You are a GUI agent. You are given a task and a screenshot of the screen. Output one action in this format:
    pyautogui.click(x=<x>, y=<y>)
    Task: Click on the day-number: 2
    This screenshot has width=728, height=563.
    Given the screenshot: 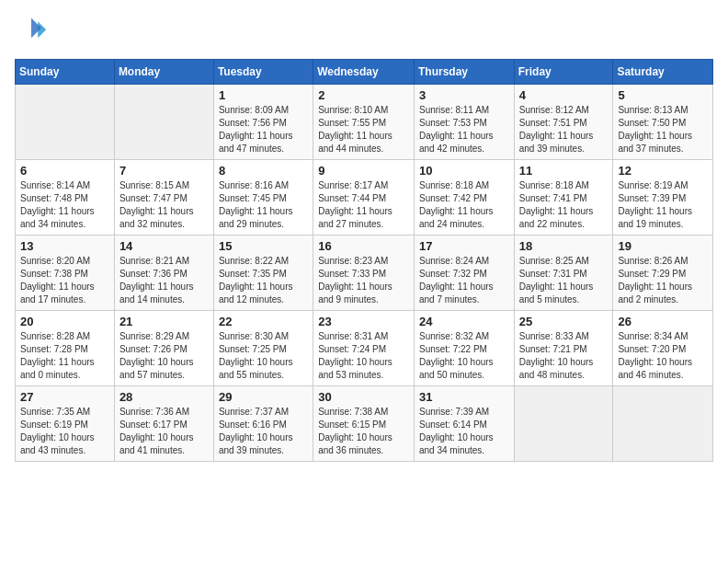 What is the action you would take?
    pyautogui.click(x=364, y=96)
    